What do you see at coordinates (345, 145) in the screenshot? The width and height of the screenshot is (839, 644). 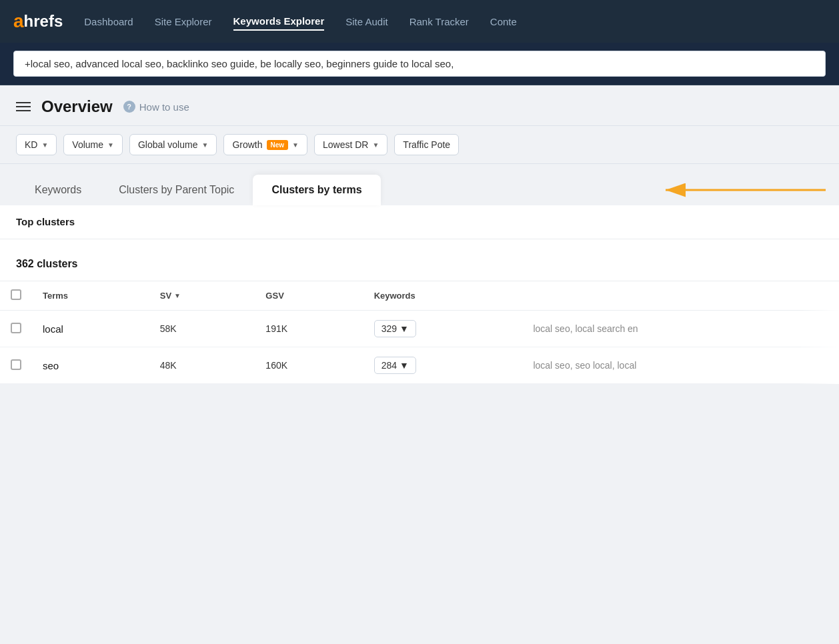 I see `filter-lowest-dr-label: Lowest DR` at bounding box center [345, 145].